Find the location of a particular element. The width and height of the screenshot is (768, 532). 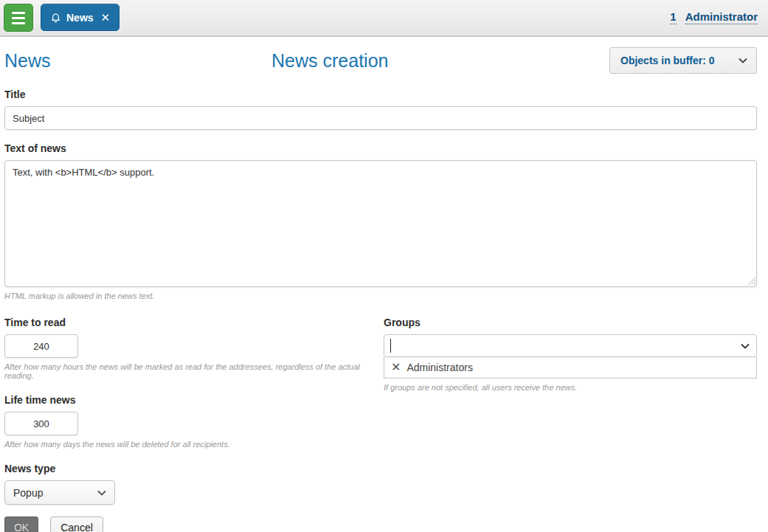

news-text-help: HTML markup is allowed in the news text. is located at coordinates (381, 296).